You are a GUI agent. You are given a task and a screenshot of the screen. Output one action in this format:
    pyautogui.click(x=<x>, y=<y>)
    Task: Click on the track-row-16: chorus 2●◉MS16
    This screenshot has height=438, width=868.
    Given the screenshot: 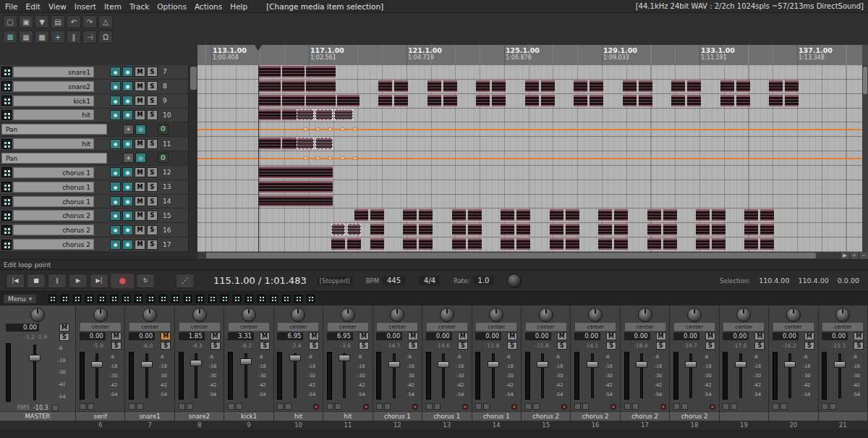 What is the action you would take?
    pyautogui.click(x=94, y=230)
    